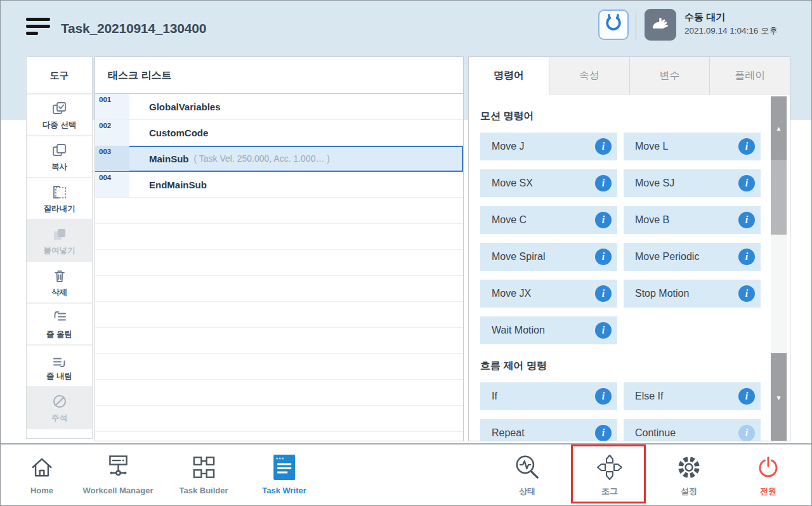 The width and height of the screenshot is (812, 506). I want to click on nav-label: 조그, so click(610, 491).